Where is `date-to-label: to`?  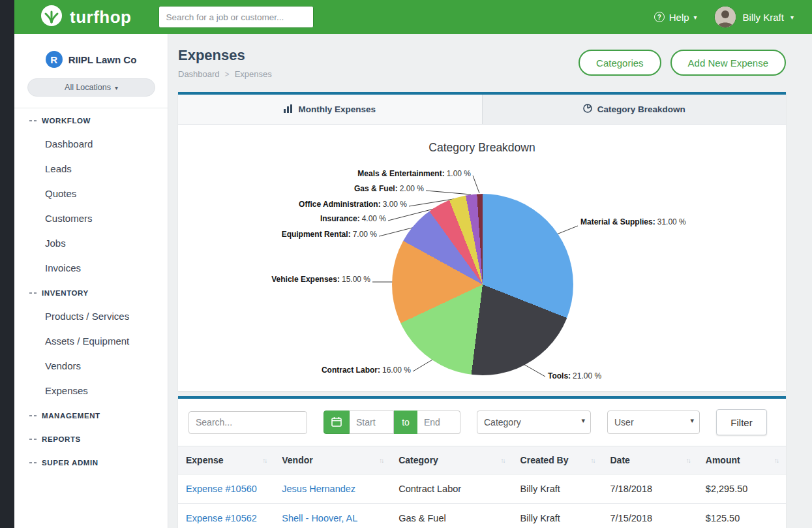
date-to-label: to is located at coordinates (406, 422).